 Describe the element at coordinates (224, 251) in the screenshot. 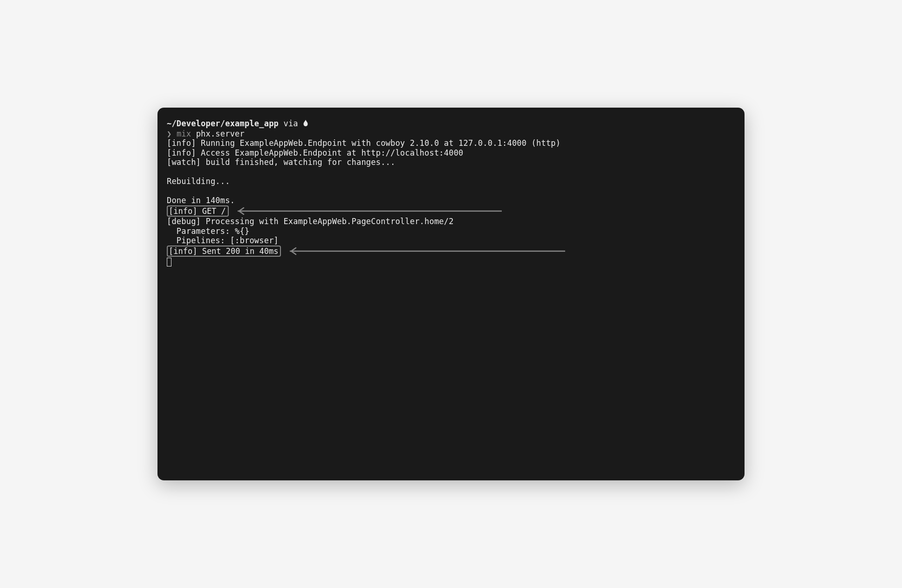

I see `highlight-box: [info] Sent 200 in 40ms` at that location.